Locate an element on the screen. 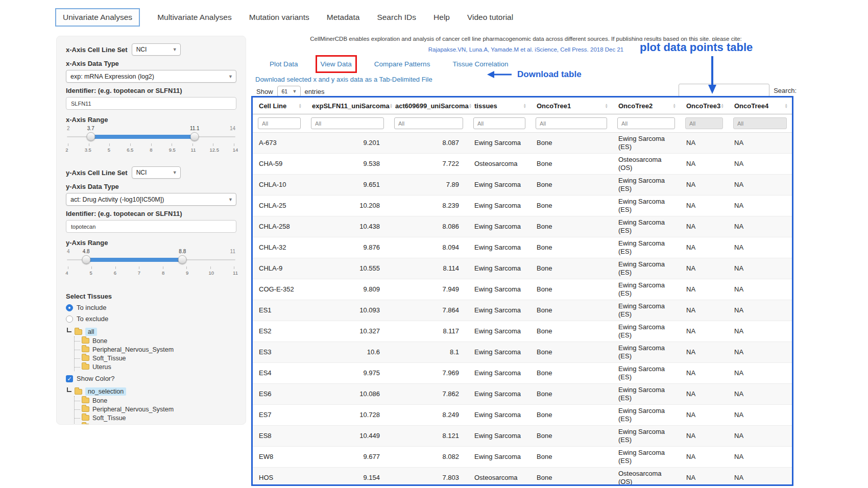 The image size is (868, 488). tab-mutation-variants: Mutation variants is located at coordinates (279, 17).